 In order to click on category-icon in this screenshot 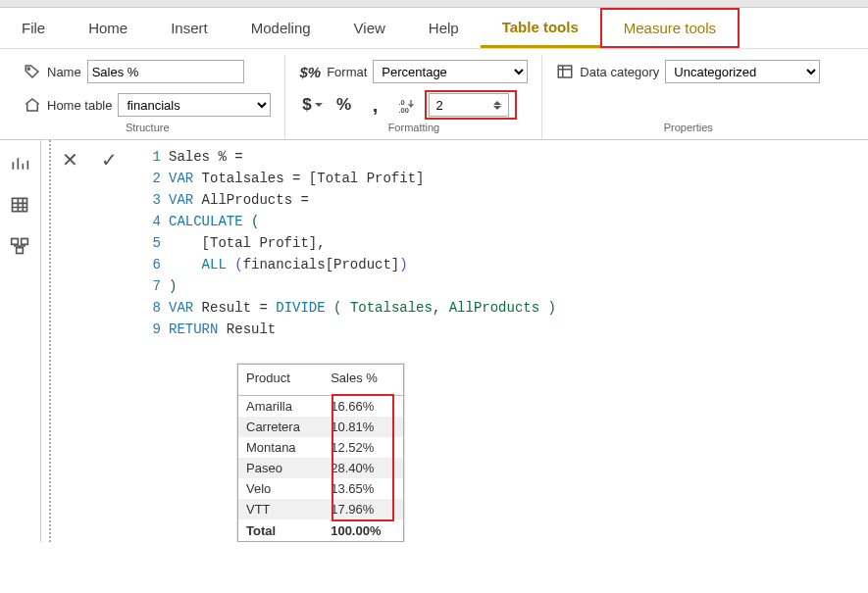, I will do `click(565, 72)`.